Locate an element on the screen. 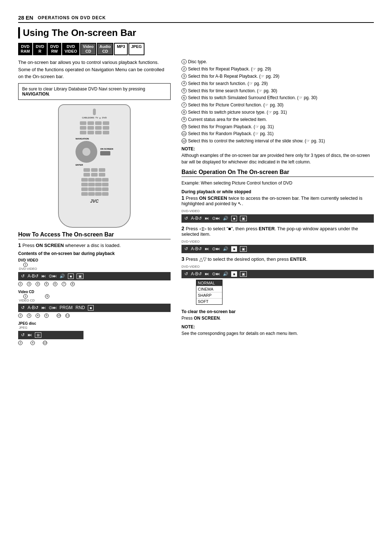  list-item-3: 3 Select this for A-B Repeat Playback. (… is located at coordinates (278, 76).